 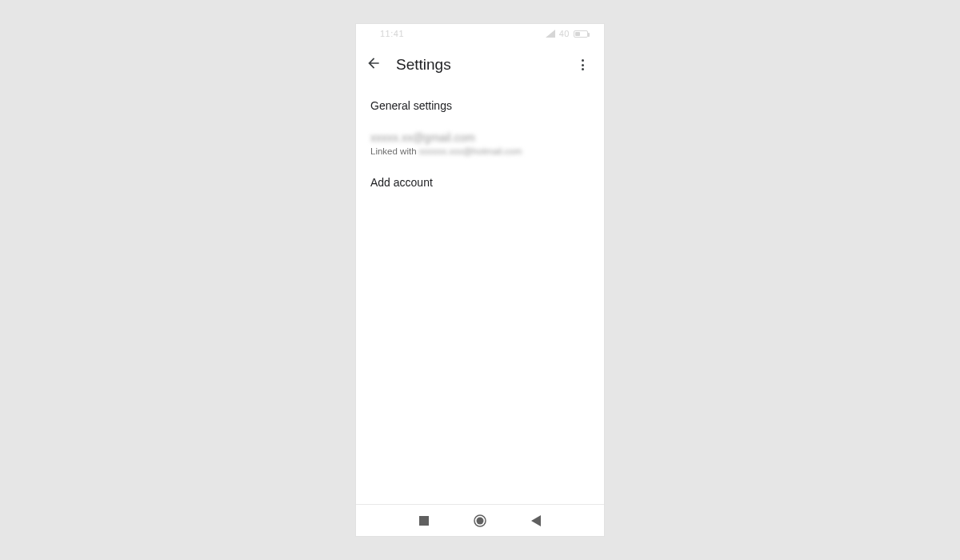 I want to click on overflow-menu-icon, so click(x=582, y=65).